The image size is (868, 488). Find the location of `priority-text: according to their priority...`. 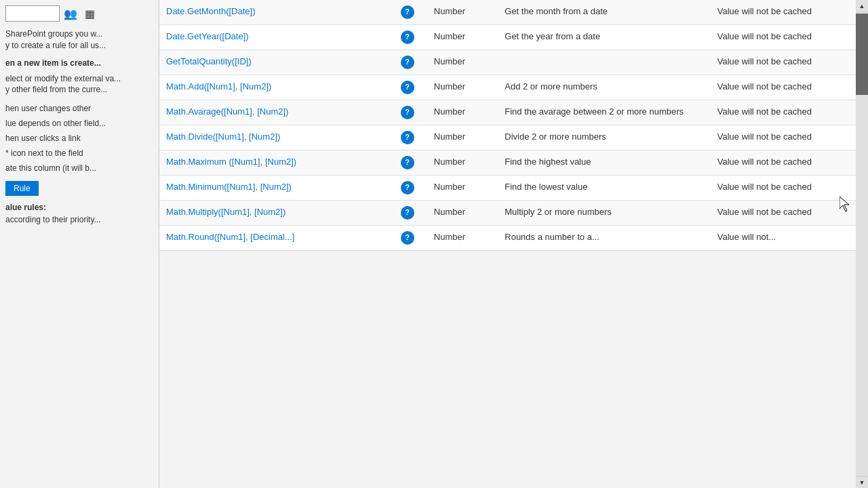

priority-text: according to their priority... is located at coordinates (79, 220).